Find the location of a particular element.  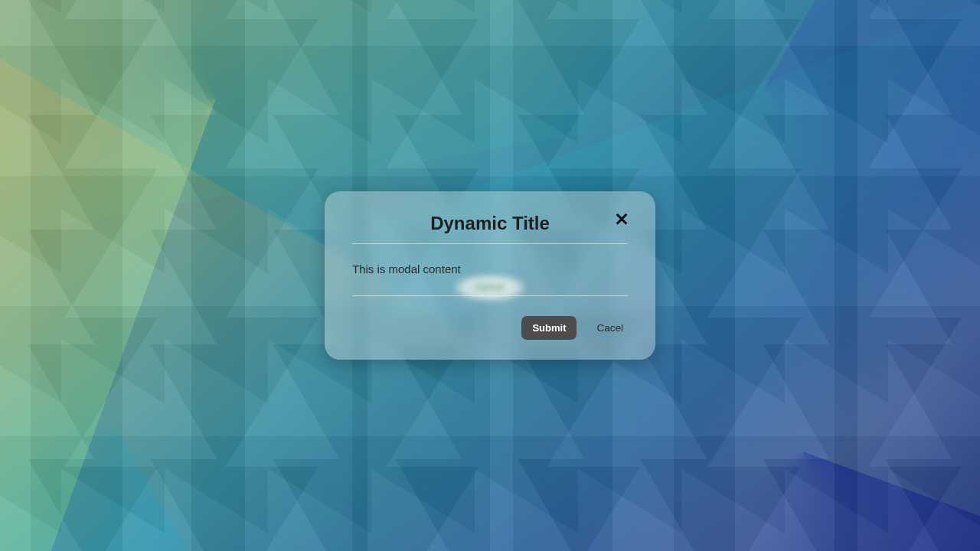

modal-footer: Submit Cacel is located at coordinates (490, 328).